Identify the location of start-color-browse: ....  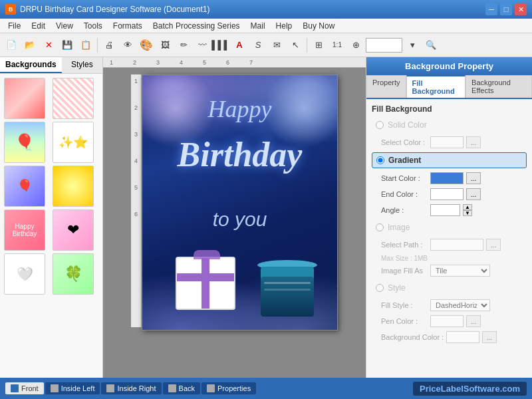
(473, 178).